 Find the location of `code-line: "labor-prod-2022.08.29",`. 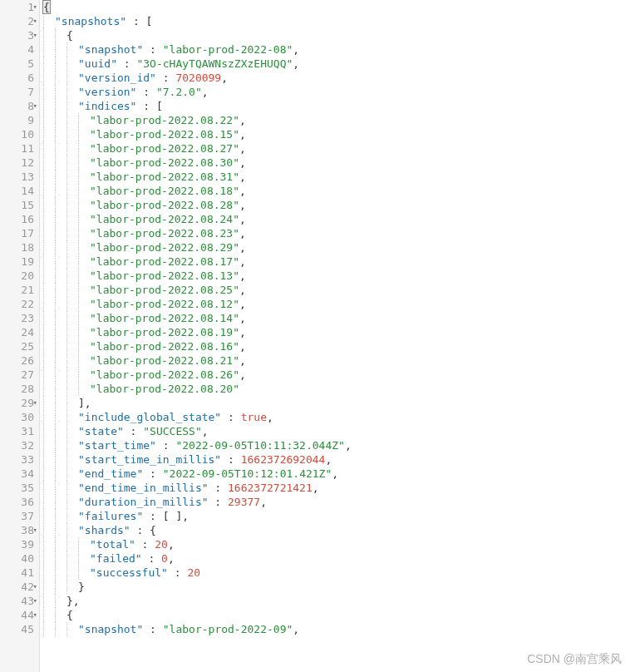

code-line: "labor-prod-2022.08.29", is located at coordinates (337, 248).